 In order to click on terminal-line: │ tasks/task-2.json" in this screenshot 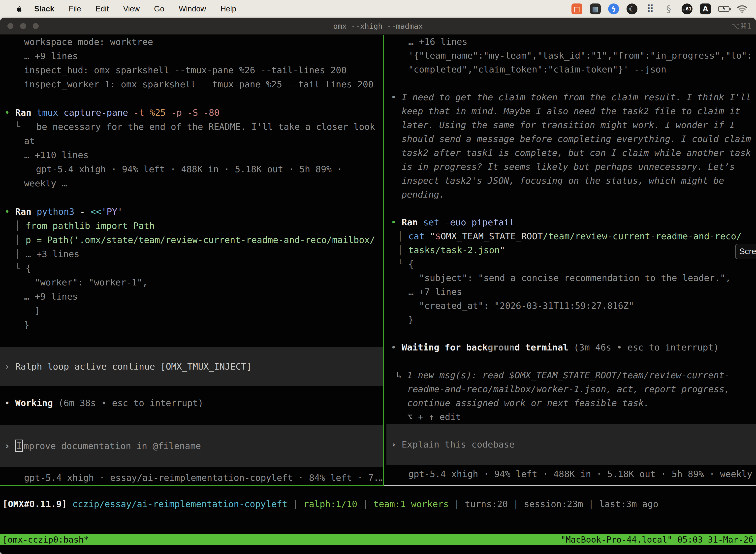, I will do `click(571, 250)`.